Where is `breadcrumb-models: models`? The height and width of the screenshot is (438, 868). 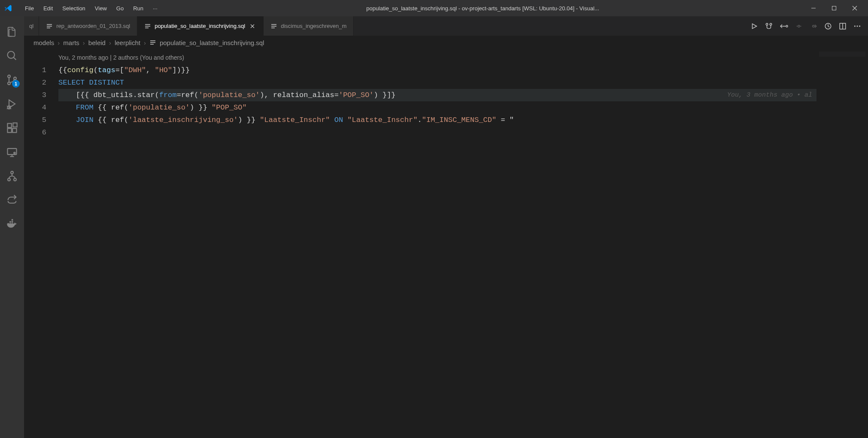 breadcrumb-models: models is located at coordinates (44, 43).